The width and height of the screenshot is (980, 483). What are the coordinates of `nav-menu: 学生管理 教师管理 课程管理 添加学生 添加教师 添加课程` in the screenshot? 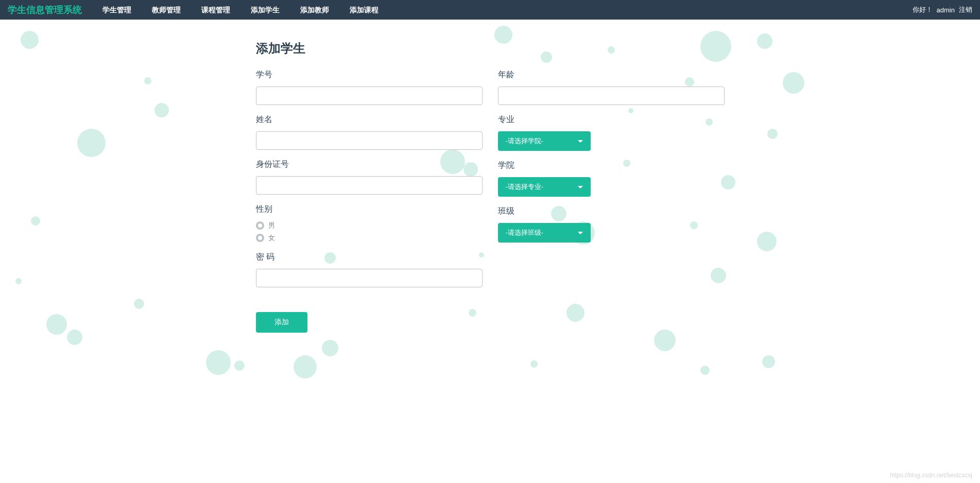 It's located at (240, 10).